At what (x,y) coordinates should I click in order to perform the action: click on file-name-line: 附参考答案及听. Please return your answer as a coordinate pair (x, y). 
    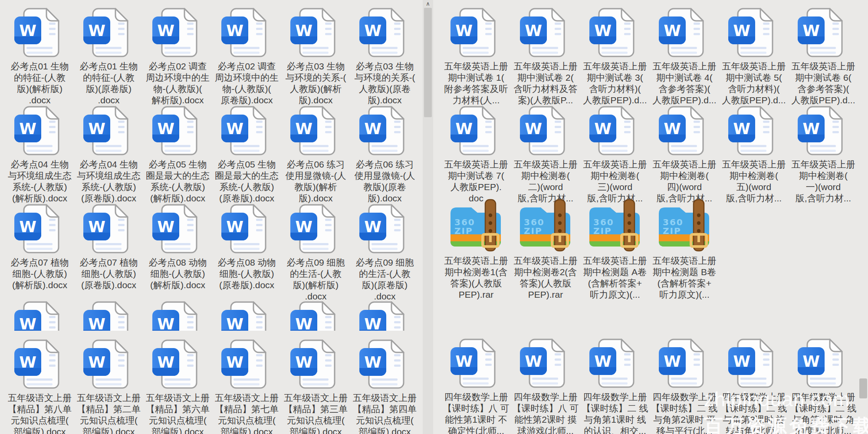
    Looking at the image, I should click on (477, 89).